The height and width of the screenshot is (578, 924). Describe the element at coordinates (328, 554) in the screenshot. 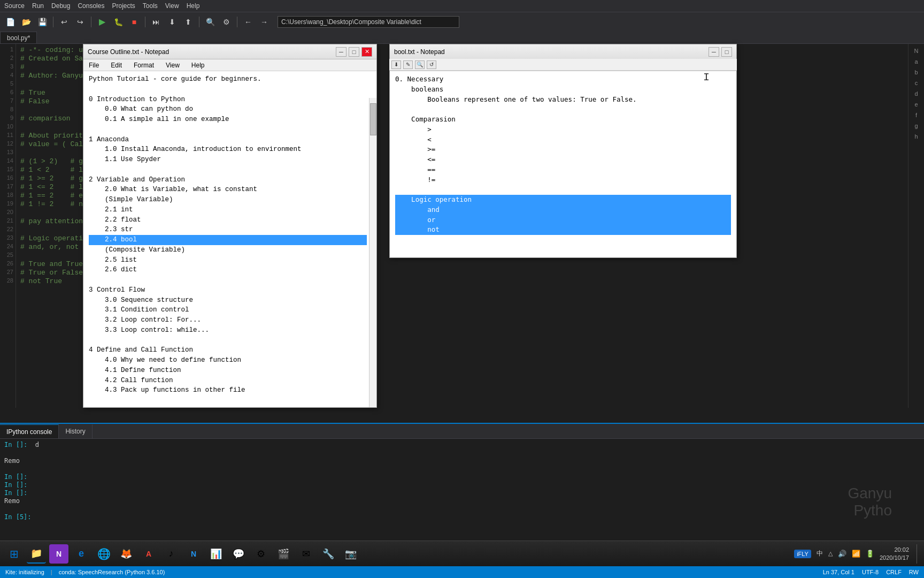

I see `taskbar-misc1: 🔧` at that location.